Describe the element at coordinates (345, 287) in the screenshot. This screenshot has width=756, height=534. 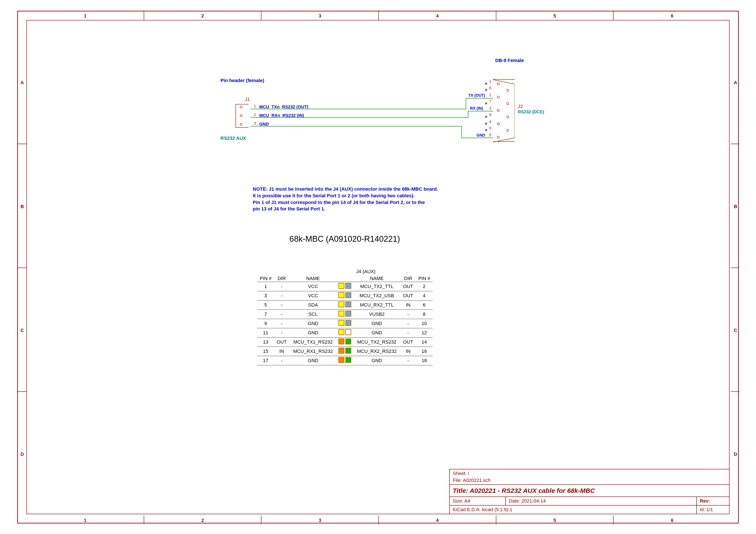
I see `pinout-row: 1-VCCMCU_TX2_TTLOUT2` at that location.